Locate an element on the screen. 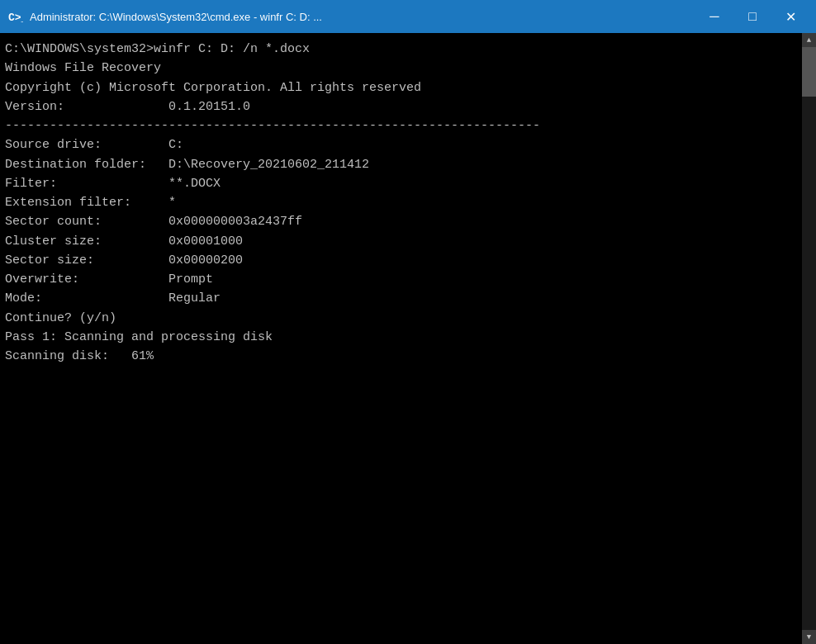 This screenshot has height=644, width=816. dest: Destination folder: D:\Recovery_20210602… is located at coordinates (401, 165).